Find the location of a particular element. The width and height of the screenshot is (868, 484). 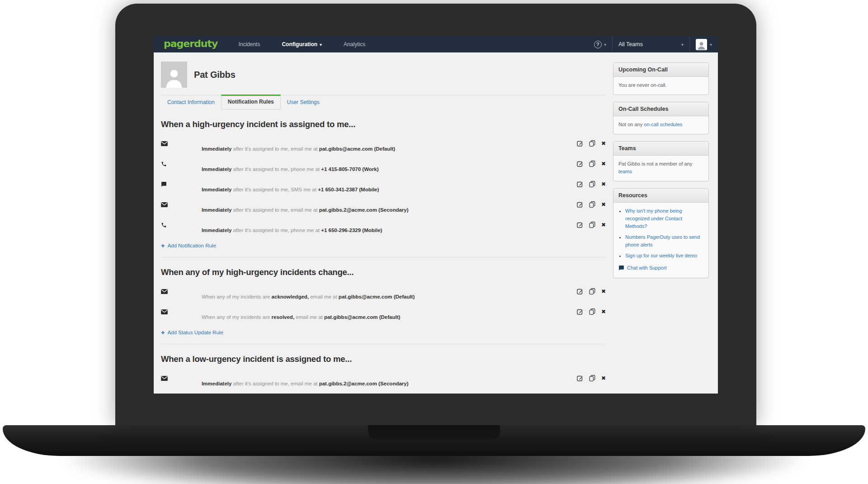

teams-text: Pat Gibbs is not a member of any is located at coordinates (656, 164).